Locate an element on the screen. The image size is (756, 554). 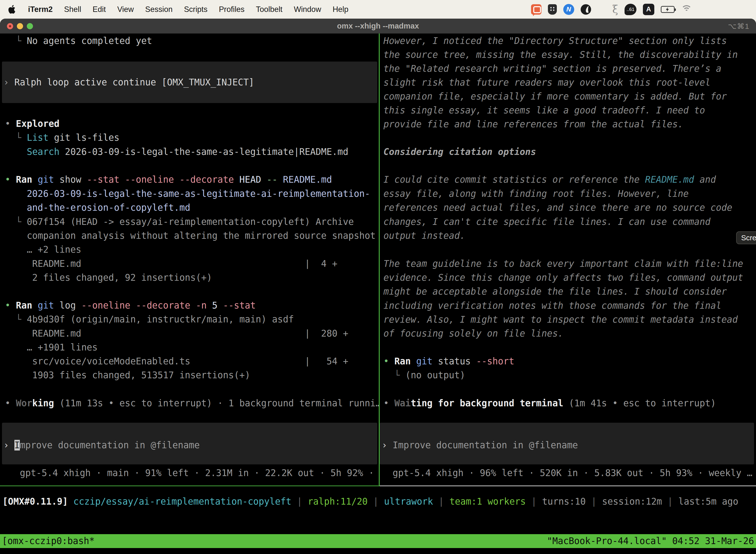
terminal-line: I could cite commit statistics or refere… is located at coordinates (550, 180).